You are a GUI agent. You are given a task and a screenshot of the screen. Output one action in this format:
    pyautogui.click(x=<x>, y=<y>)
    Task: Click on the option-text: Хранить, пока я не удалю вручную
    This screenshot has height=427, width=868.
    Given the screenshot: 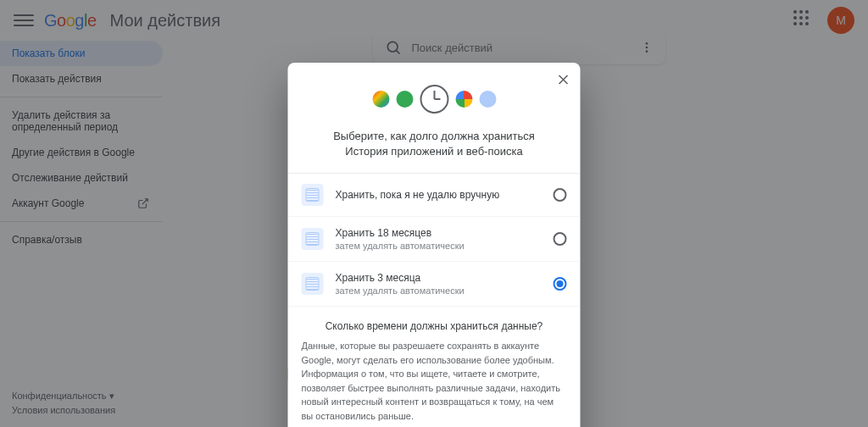 What is the action you would take?
    pyautogui.click(x=439, y=195)
    